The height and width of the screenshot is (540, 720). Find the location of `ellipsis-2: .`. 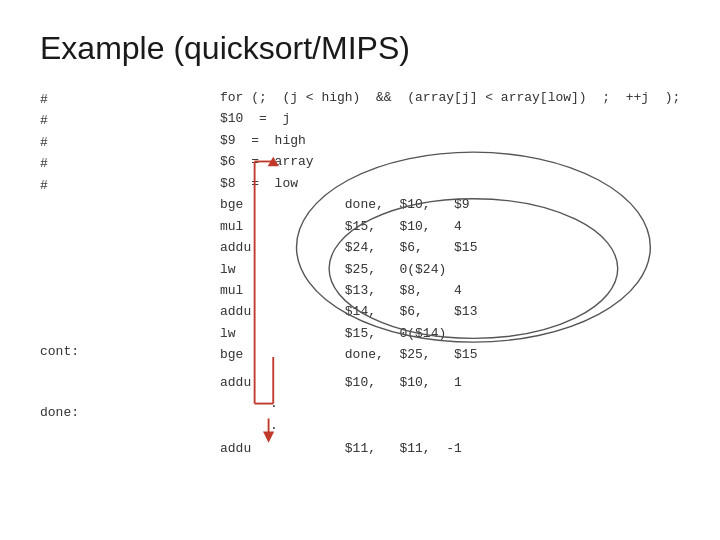

ellipsis-2: . is located at coordinates (475, 426).